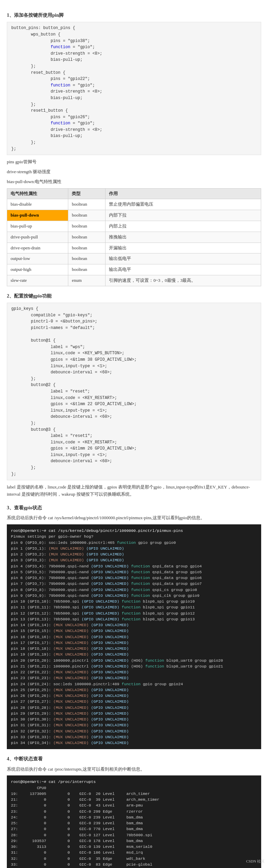 The width and height of the screenshot is (268, 868). I want to click on drive-note: drive-strength 驱动强度, so click(134, 172).